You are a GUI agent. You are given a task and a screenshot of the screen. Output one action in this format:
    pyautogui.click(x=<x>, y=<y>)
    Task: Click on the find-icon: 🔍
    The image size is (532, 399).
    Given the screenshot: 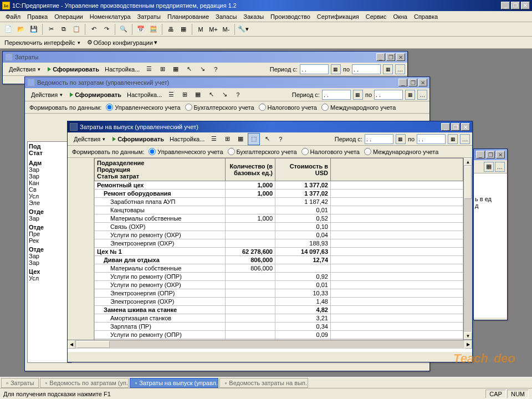 What is the action you would take?
    pyautogui.click(x=124, y=29)
    